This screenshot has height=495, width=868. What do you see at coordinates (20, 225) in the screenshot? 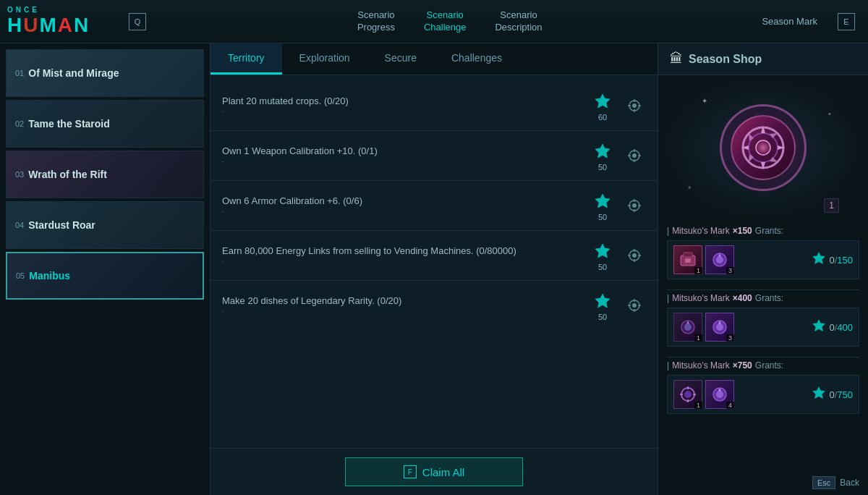
I see `scenario-num-04: 04` at bounding box center [20, 225].